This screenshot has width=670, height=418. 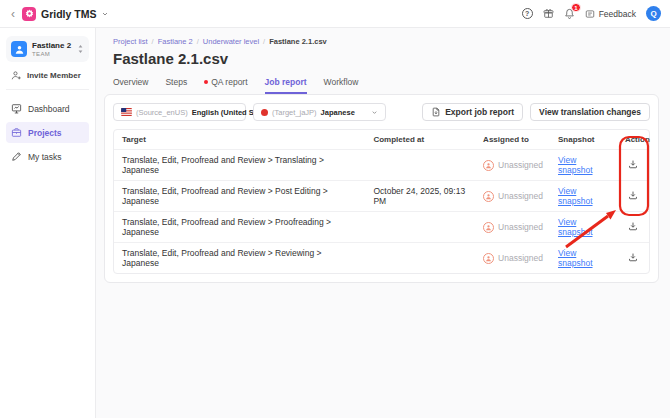 What do you see at coordinates (105, 14) in the screenshot?
I see `workspace-chevron-down-icon` at bounding box center [105, 14].